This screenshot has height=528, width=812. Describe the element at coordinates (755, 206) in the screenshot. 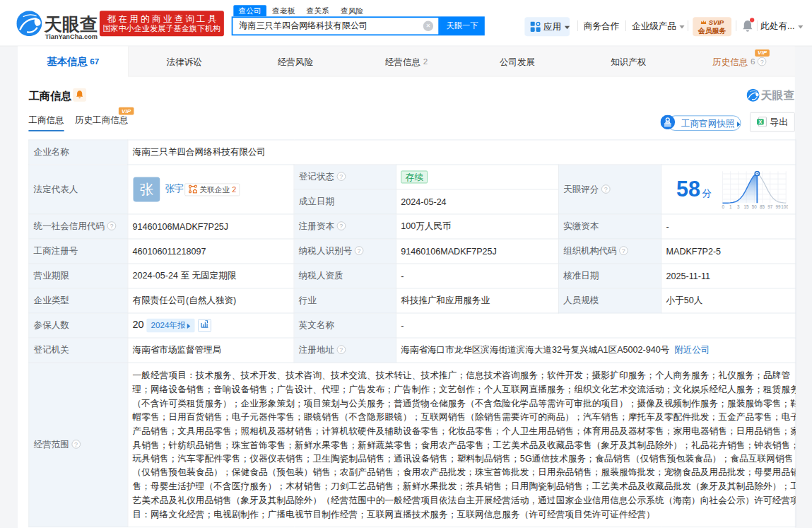

I see `svg-text: 50` at that location.